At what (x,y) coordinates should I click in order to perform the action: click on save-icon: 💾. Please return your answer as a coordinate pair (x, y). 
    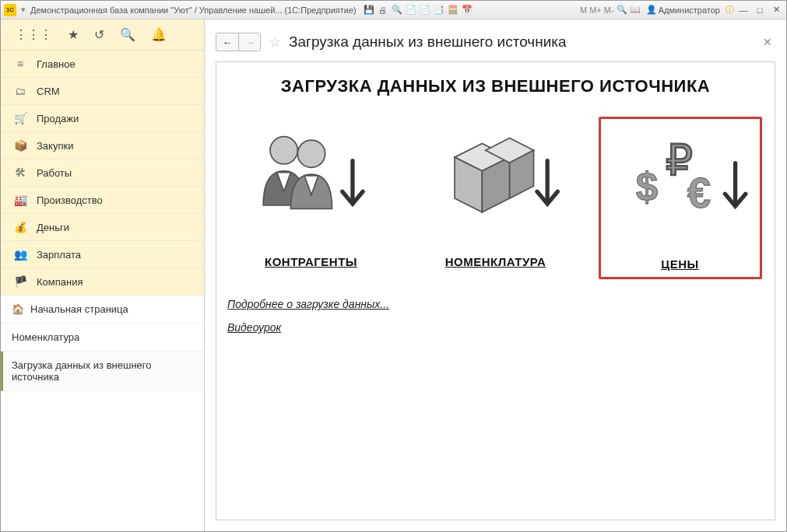
    Looking at the image, I should click on (369, 10).